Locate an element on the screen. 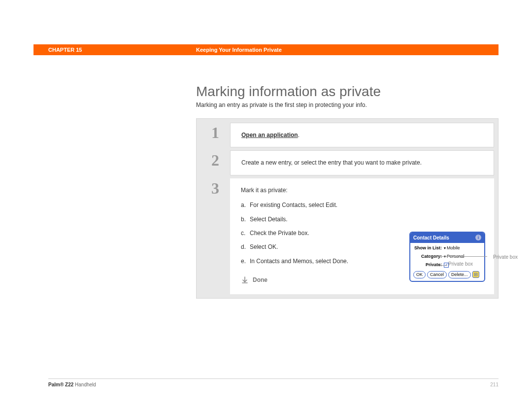 The height and width of the screenshot is (411, 532). substep-text: For existing Contacts, select Edit. is located at coordinates (294, 205).